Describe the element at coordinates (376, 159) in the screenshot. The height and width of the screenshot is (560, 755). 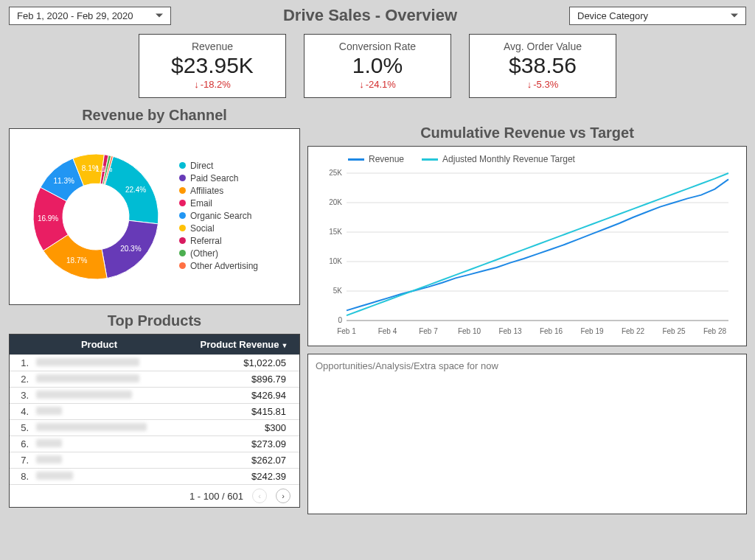
I see `legend-revenue: Revenue` at that location.